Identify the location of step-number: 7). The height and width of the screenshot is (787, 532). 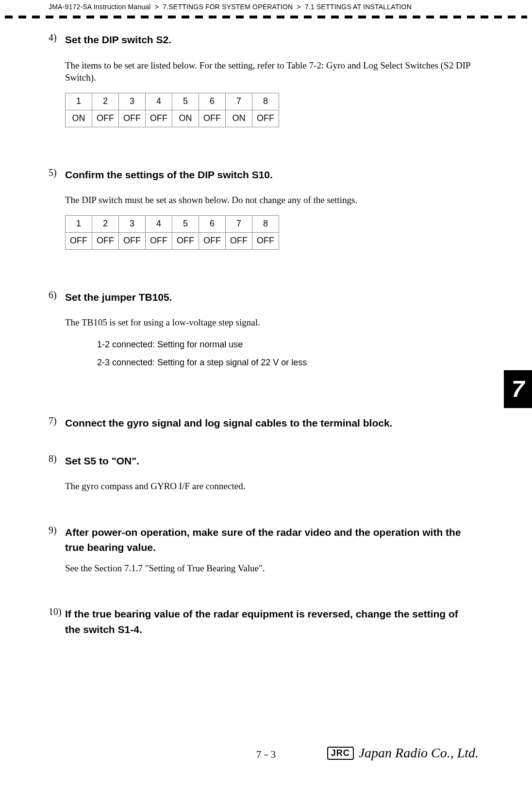
(57, 421).